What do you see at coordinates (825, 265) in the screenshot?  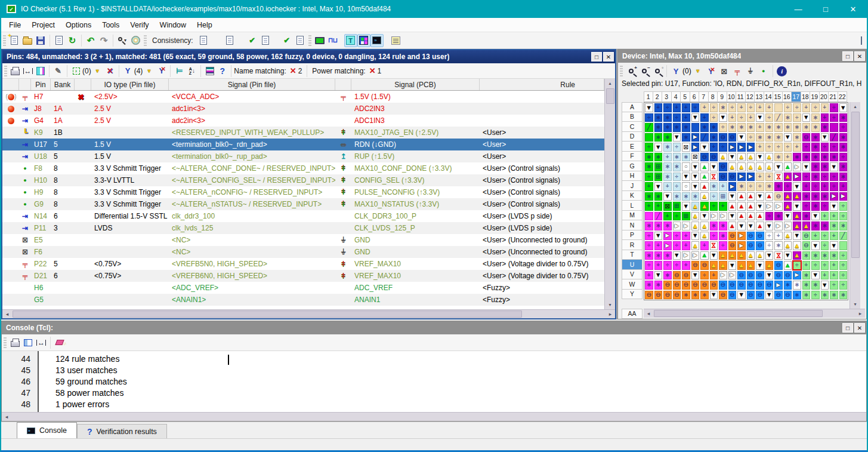 I see `grid-cell-u20: ÷` at bounding box center [825, 265].